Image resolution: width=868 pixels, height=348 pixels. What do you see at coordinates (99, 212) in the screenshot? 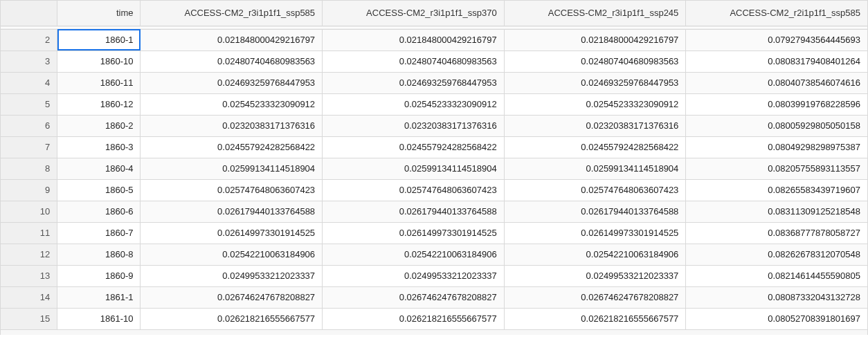
I see `cell-time: 1860-6` at bounding box center [99, 212].